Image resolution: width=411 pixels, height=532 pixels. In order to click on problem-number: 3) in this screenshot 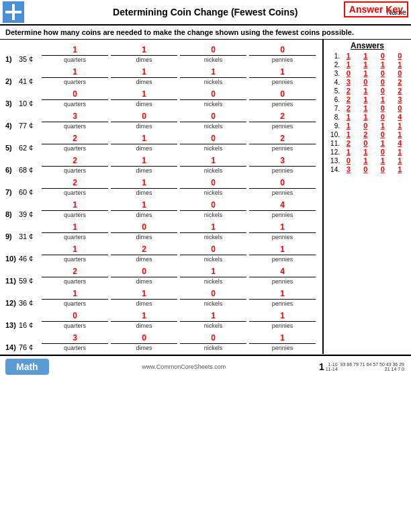, I will do `click(12, 103)`.